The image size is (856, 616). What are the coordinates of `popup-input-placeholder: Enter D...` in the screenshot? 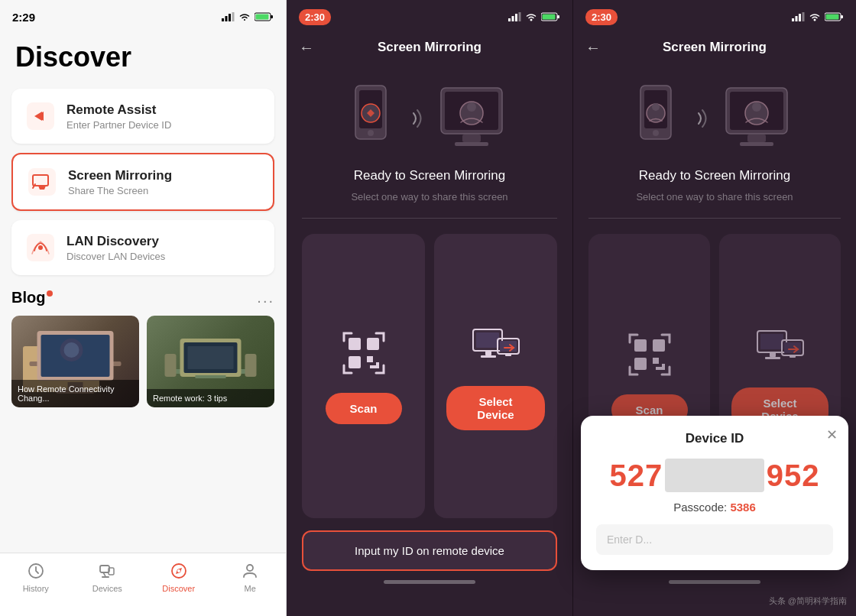 It's located at (630, 540).